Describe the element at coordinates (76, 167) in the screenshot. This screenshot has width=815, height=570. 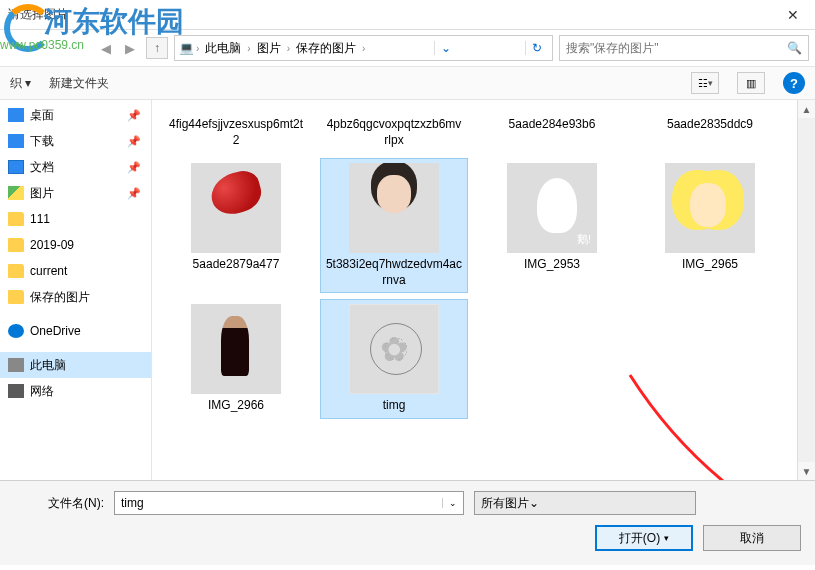
I see `sidebar-item-文档: 文档📌` at that location.